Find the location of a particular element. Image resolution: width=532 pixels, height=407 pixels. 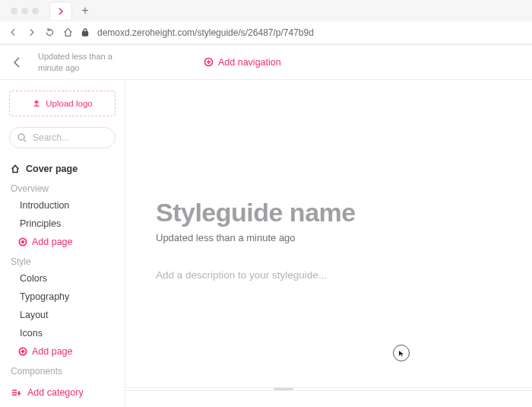

browser-forward-button is located at coordinates (31, 33).